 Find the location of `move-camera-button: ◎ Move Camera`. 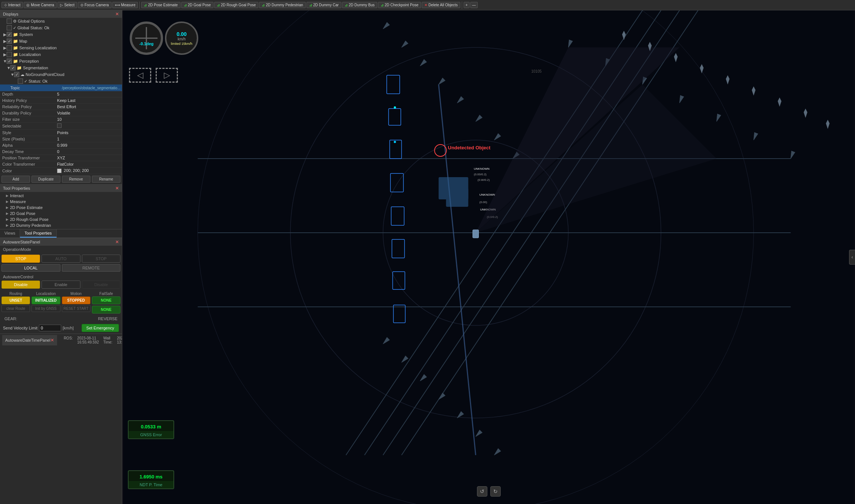

move-camera-button: ◎ Move Camera is located at coordinates (40, 5).